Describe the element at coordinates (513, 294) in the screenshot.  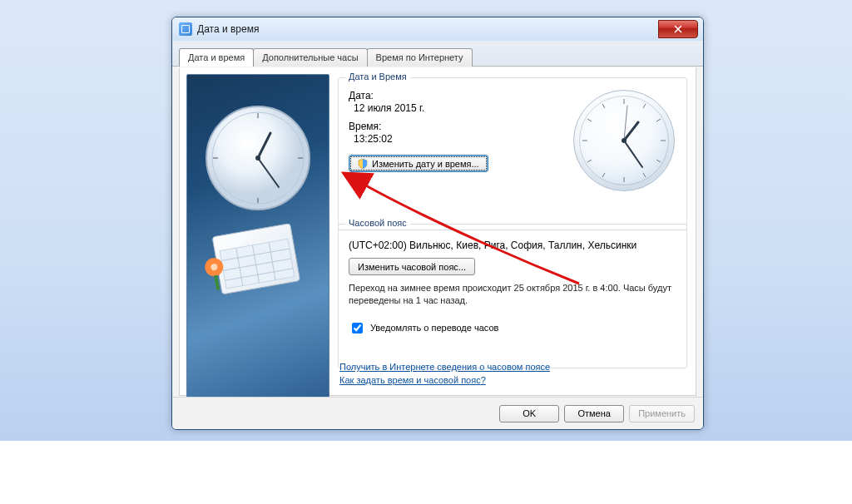
I see `dst-note: Переход на зимнее время происходит 25 ок…` at that location.